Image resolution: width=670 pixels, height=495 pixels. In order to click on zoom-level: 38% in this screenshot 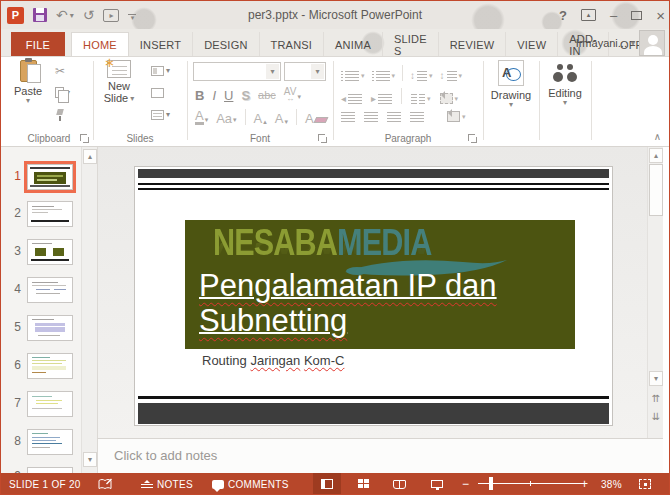, I will do `click(612, 484)`.